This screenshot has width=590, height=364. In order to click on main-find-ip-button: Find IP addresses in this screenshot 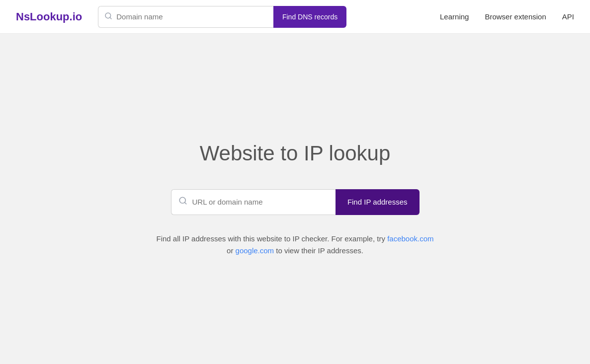, I will do `click(378, 202)`.